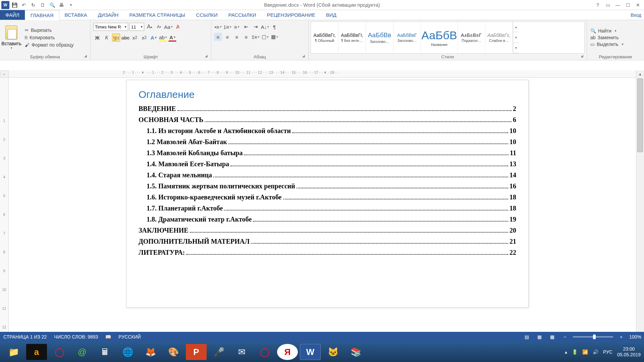  I want to click on vertical-ruler: 12345678910111213, so click(4, 206).